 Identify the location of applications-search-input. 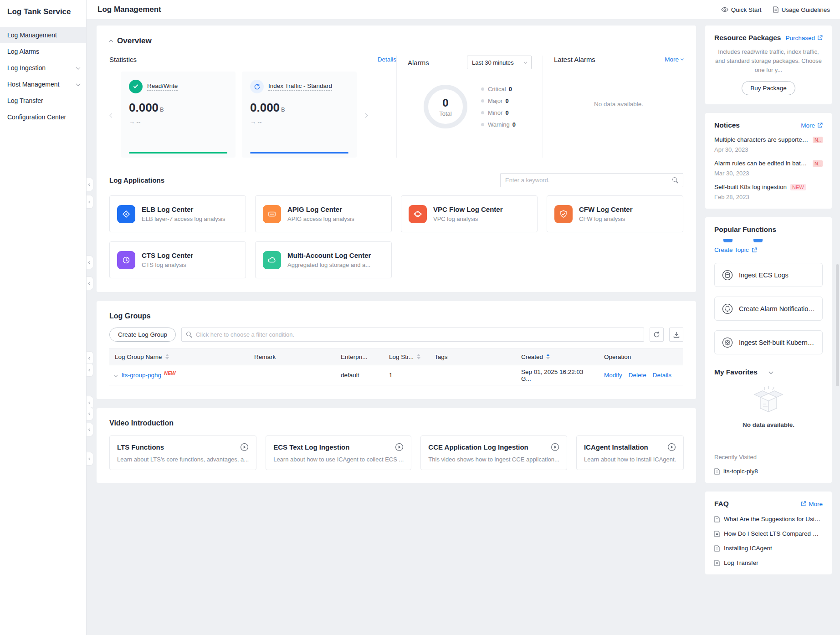
(589, 180).